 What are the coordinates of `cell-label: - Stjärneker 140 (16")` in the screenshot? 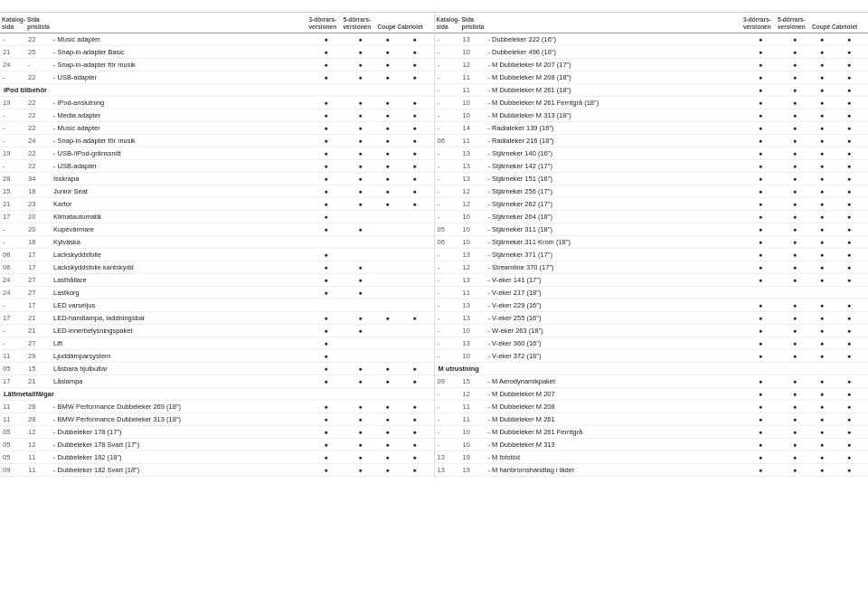 It's located at (616, 154).